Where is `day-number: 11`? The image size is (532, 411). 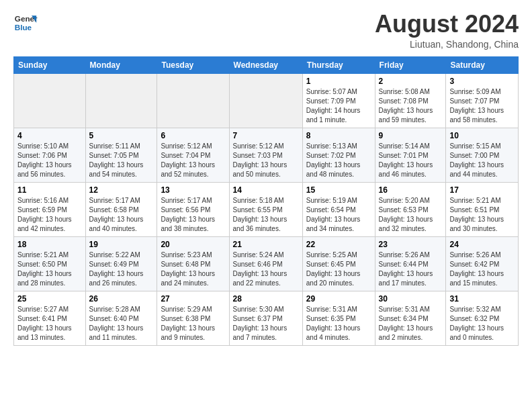 day-number: 11 is located at coordinates (50, 190).